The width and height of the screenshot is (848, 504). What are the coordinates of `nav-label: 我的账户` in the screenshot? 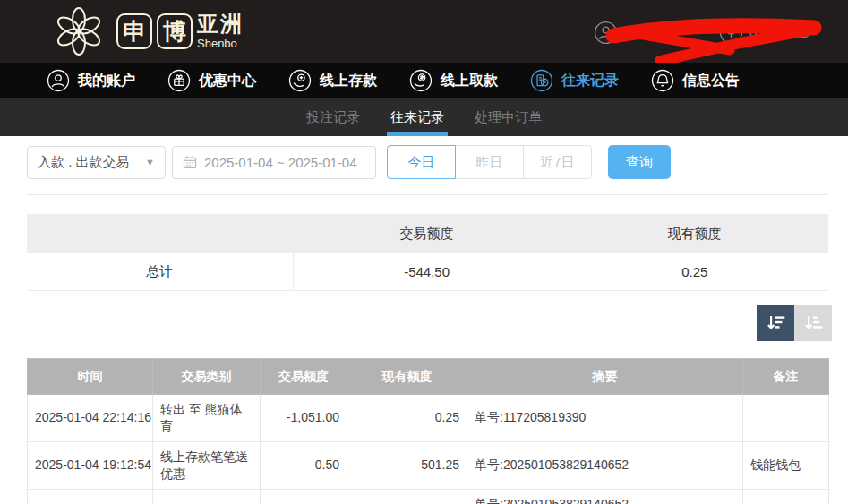 It's located at (107, 81).